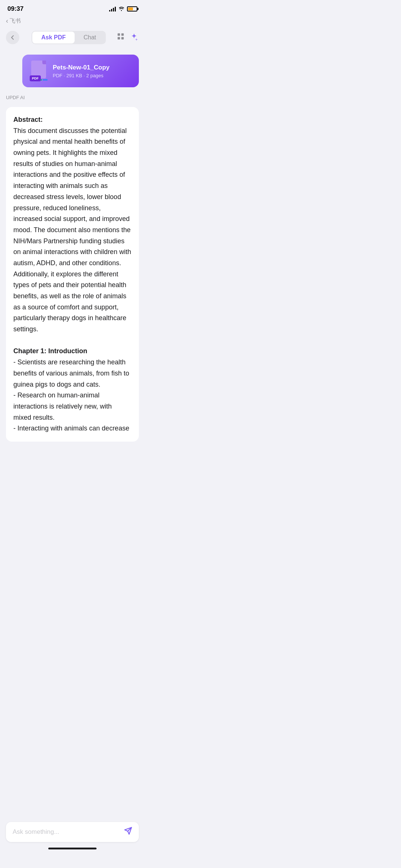 The image size is (401, 868). Describe the element at coordinates (72, 274) in the screenshot. I see `response-card: Abstract: This document discusses the po…` at that location.